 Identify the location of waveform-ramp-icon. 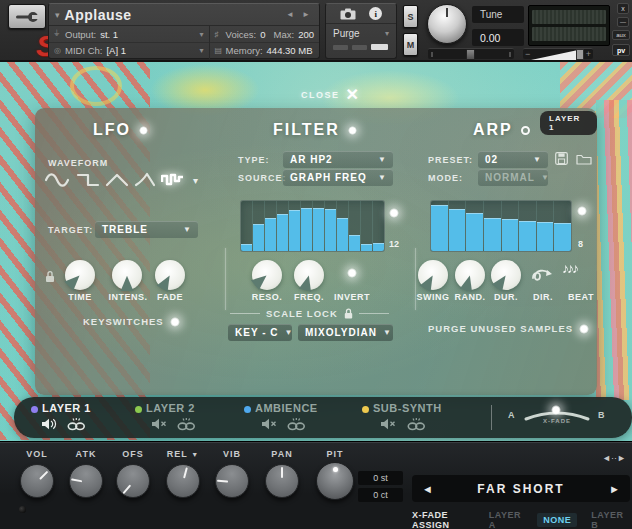
(145, 180).